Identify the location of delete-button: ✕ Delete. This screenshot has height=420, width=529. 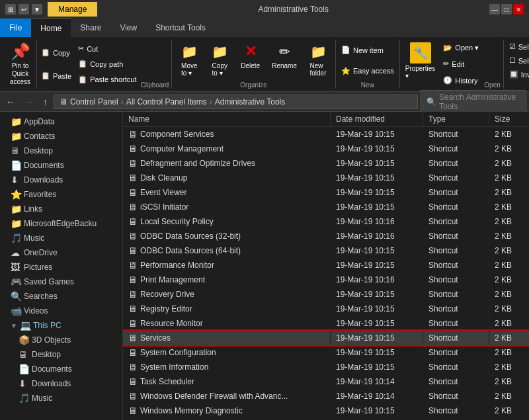
(250, 61).